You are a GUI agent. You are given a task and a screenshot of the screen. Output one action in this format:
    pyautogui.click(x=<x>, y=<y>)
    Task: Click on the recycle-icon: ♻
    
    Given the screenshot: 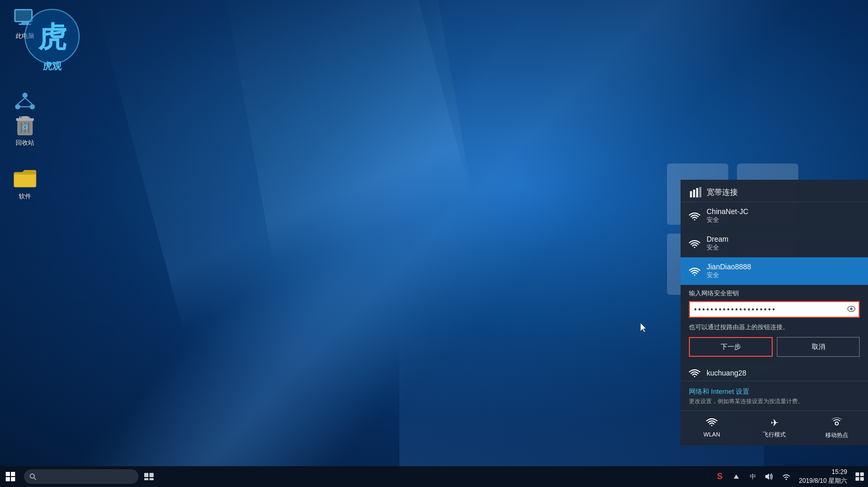 What is the action you would take?
    pyautogui.click(x=25, y=124)
    